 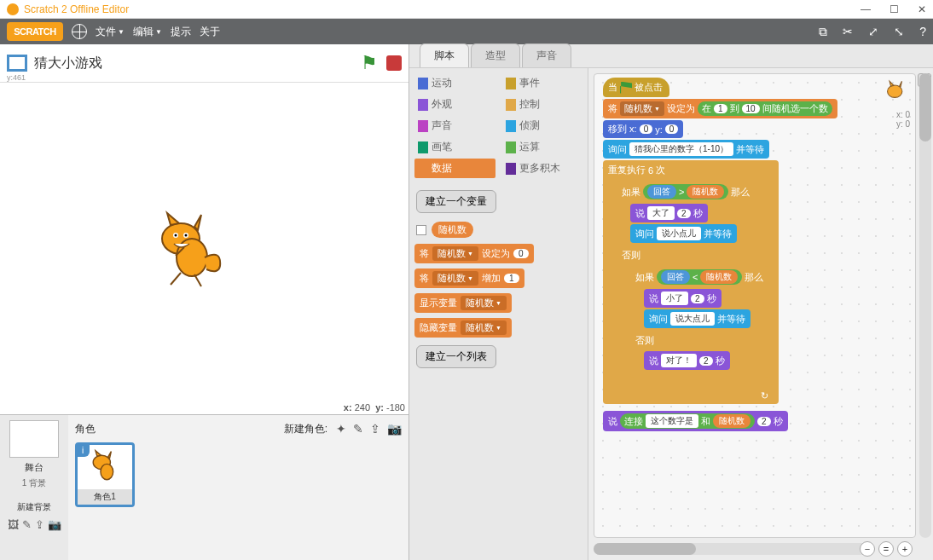 What do you see at coordinates (55, 525) in the screenshot?
I see `backdrop-camera-icon: 📷` at bounding box center [55, 525].